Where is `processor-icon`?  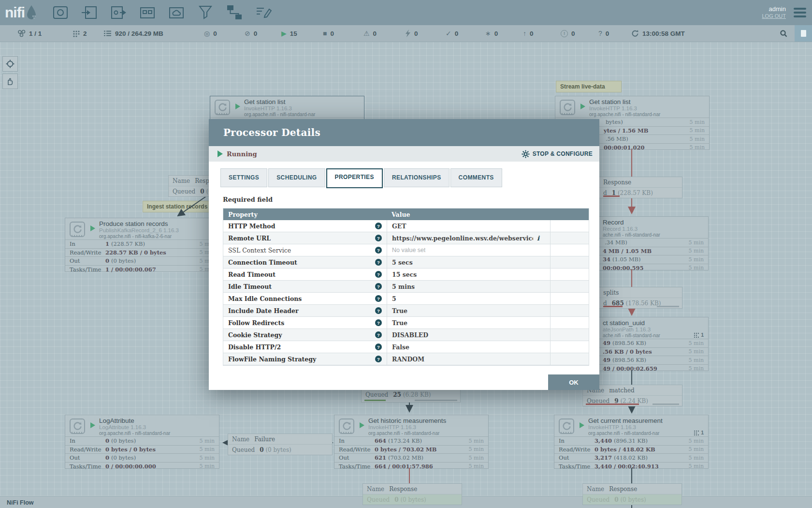 processor-icon is located at coordinates (60, 13).